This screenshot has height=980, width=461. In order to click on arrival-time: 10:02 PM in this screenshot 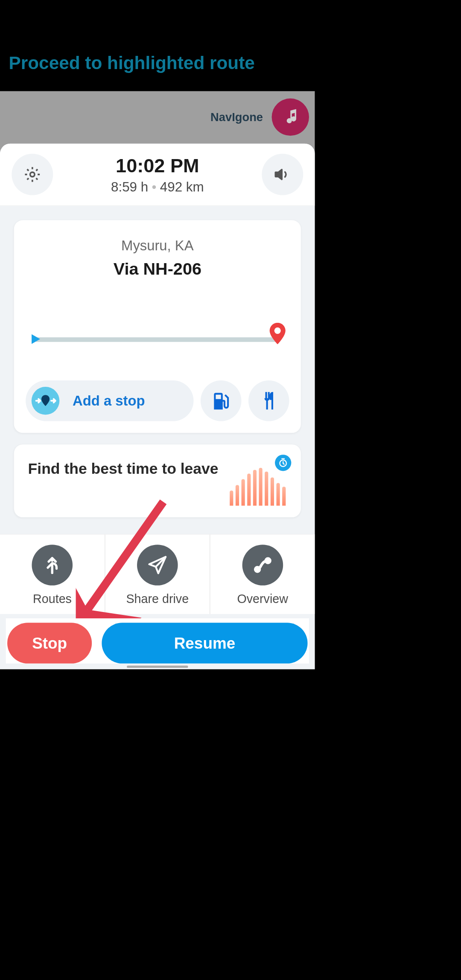, I will do `click(158, 165)`.